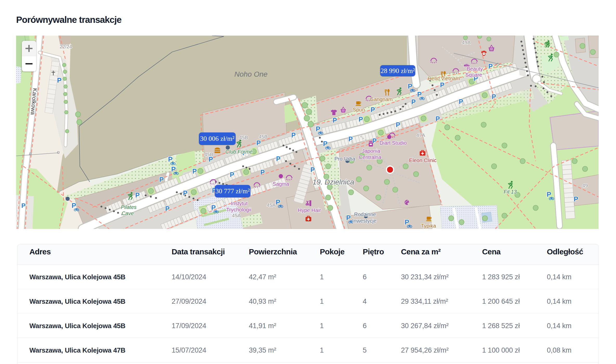 The image size is (616, 364). Describe the element at coordinates (423, 160) in the screenshot. I see `svg-text: Eleon Clinic` at that location.